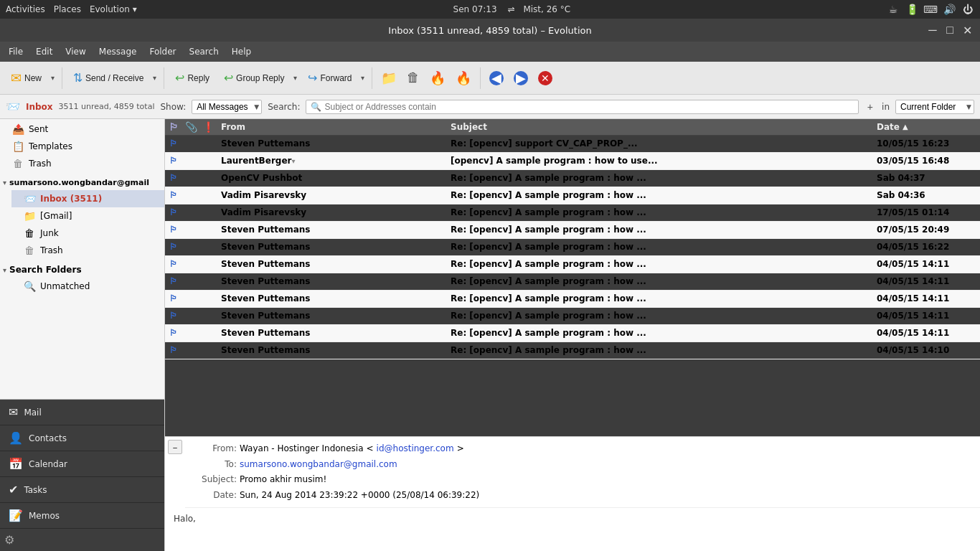 Image resolution: width=980 pixels, height=551 pixels. What do you see at coordinates (659, 127) in the screenshot?
I see `header-subject-col: Subject` at bounding box center [659, 127].